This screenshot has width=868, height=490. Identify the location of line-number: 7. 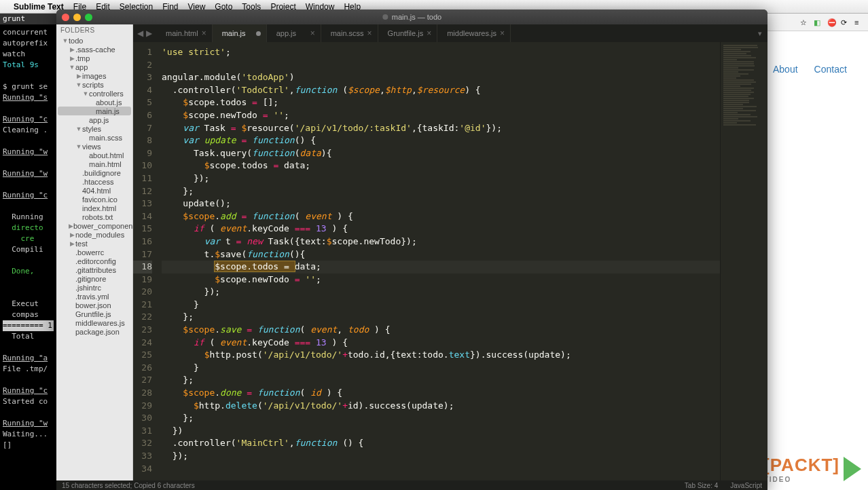
(143, 129).